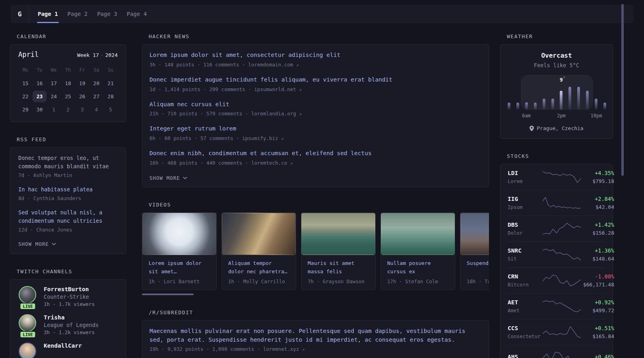 The height and width of the screenshot is (358, 644). I want to click on stock-change: -1.00%, so click(597, 276).